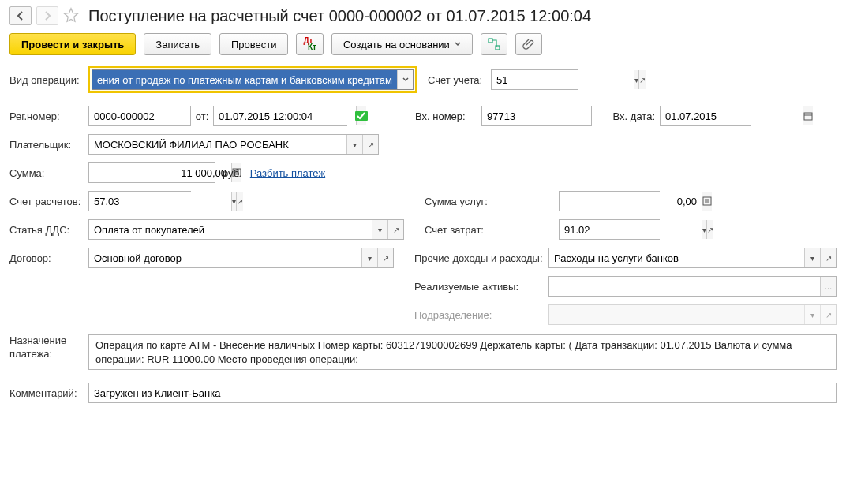 The width and height of the screenshot is (846, 504). What do you see at coordinates (631, 201) in the screenshot?
I see `services-sum-input` at bounding box center [631, 201].